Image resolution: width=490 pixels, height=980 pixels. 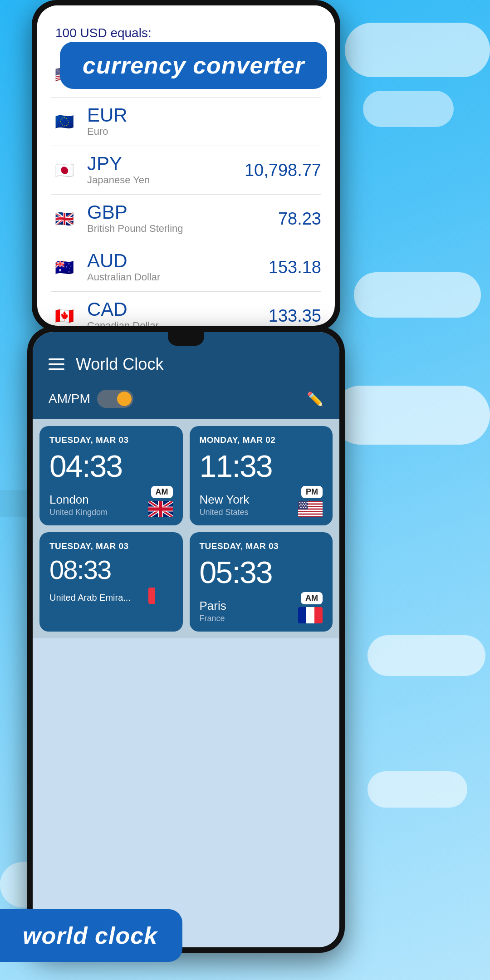 I want to click on london-country: United Kingdom, so click(x=78, y=513).